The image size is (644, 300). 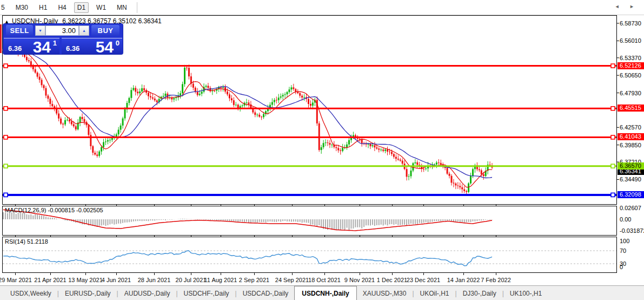 I want to click on macd-axis-tick-label: 0.02607, so click(x=630, y=208).